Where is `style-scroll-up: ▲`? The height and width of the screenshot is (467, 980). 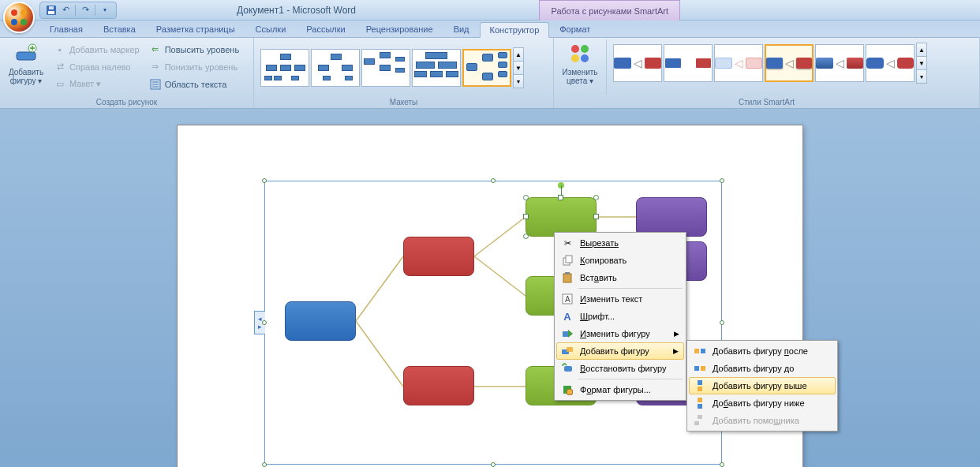 style-scroll-up: ▲ is located at coordinates (922, 50).